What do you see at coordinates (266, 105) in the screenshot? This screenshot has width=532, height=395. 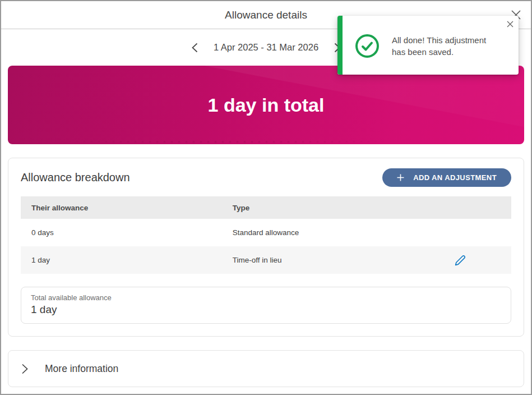 I see `total-allowance-text: 1 day in total` at bounding box center [266, 105].